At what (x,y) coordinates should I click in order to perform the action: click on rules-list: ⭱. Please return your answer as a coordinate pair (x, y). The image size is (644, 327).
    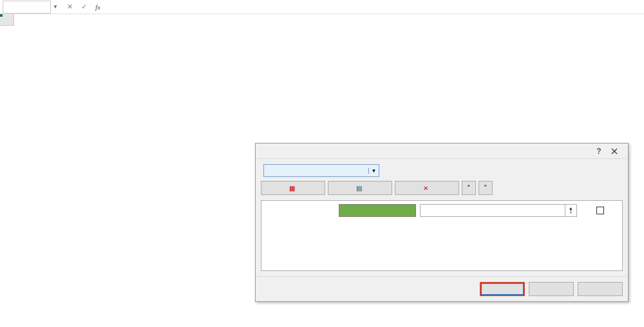
    Looking at the image, I should click on (442, 236).